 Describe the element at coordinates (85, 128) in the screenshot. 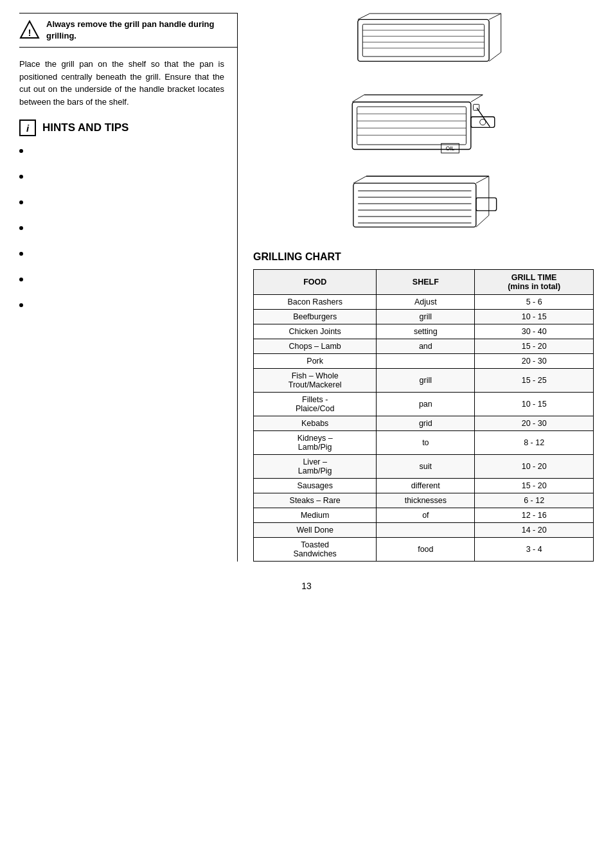

I see `hints-title: HINTS AND TIPS` at that location.